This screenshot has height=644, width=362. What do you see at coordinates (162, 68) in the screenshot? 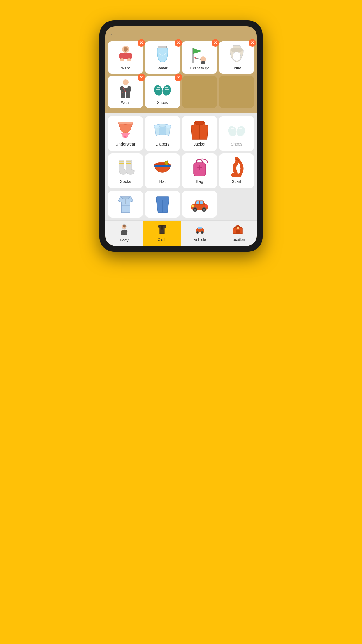
I see `selected-card-label-water: Water` at bounding box center [162, 68].